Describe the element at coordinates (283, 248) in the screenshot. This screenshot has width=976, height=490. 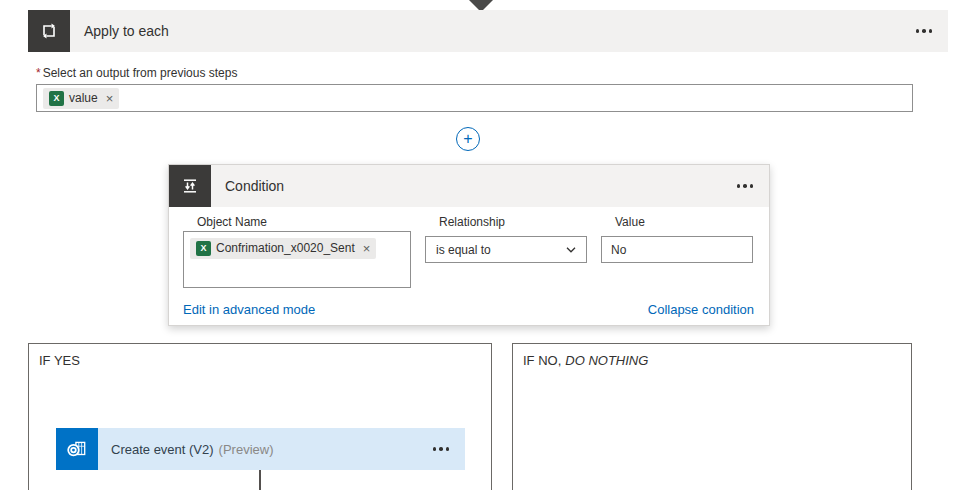
I see `object-name-token: X Confrimation_x0020_Sent ×` at that location.